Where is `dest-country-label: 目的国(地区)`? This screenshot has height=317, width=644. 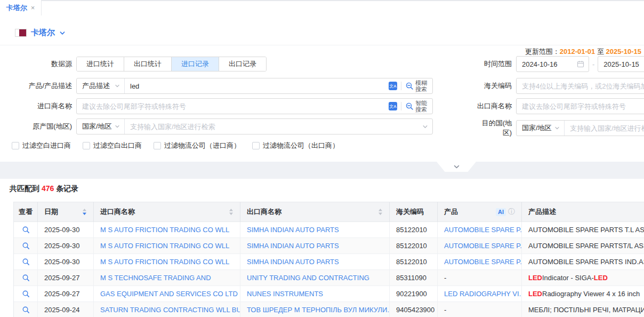 dest-country-label: 目的国(地区) is located at coordinates (493, 128).